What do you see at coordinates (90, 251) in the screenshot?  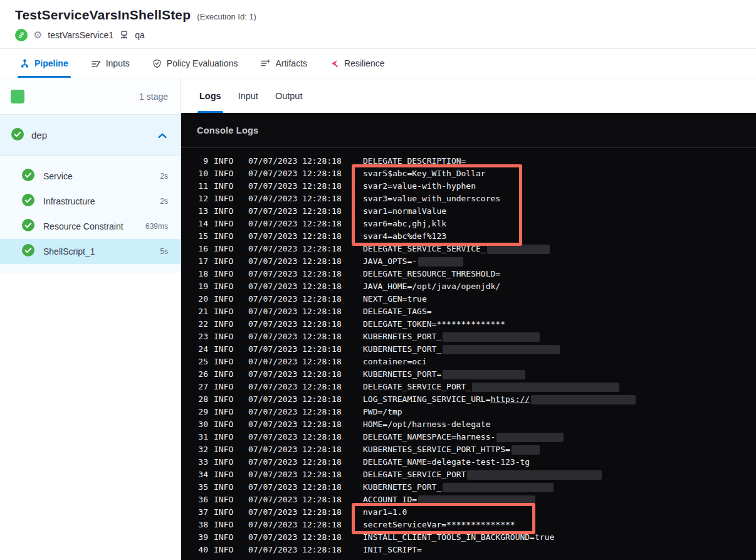 I see `sidebar-step-shellscript-1: ShellScript_15s` at bounding box center [90, 251].